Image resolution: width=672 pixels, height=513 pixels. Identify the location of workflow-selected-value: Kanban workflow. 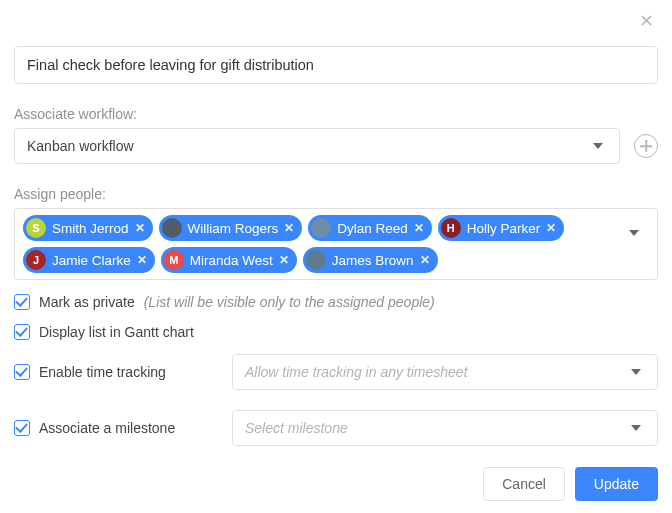
(80, 146).